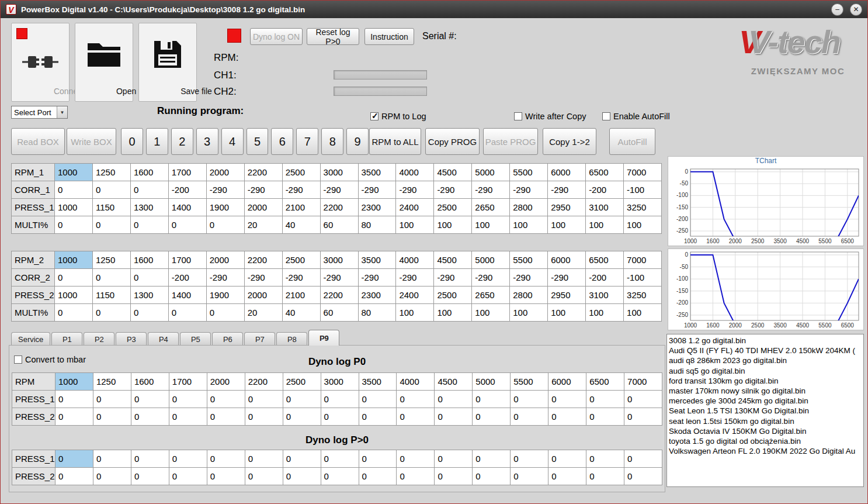  I want to click on grid-cell: 5000, so click(491, 260).